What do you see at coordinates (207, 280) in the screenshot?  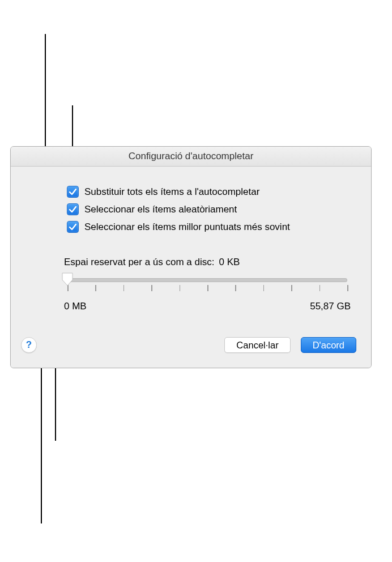 I see `slider-track` at bounding box center [207, 280].